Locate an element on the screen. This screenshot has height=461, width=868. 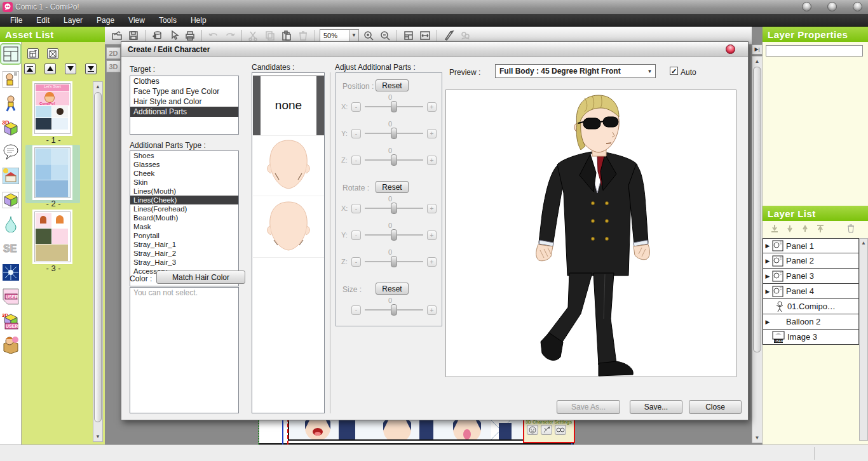
select-tool-icon is located at coordinates (173, 36).